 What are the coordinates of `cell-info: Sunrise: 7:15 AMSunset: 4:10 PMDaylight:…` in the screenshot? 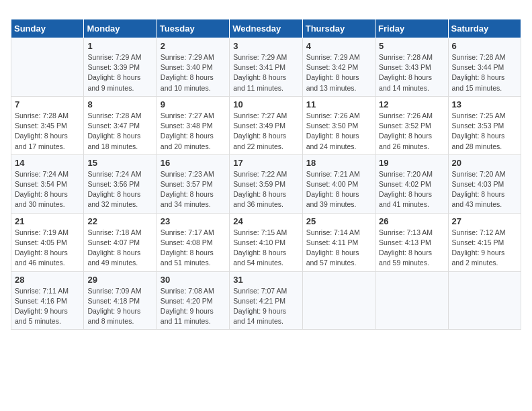 It's located at (266, 248).